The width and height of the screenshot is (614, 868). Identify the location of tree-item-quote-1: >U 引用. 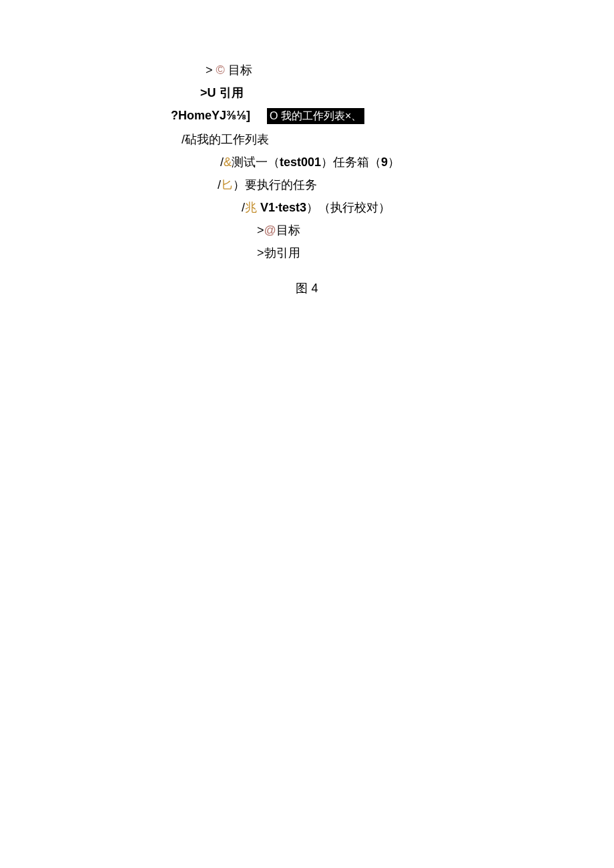
(307, 93).